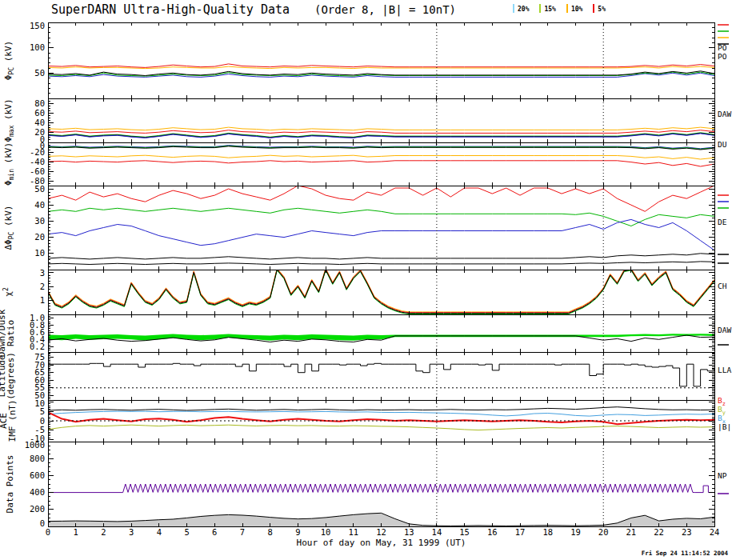 Image resolution: width=732 pixels, height=560 pixels. What do you see at coordinates (715, 532) in the screenshot?
I see `xtick-label: 24` at bounding box center [715, 532].